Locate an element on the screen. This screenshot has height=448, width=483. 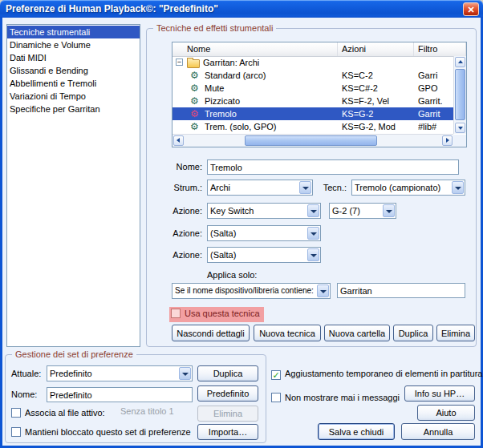
vertical-scrollbar is located at coordinates (460, 95).